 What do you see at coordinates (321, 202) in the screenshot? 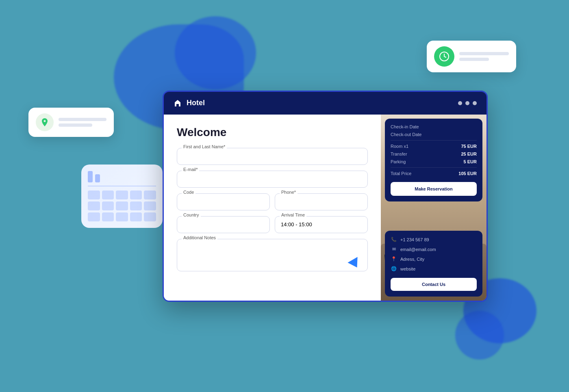
I see `phone-input` at bounding box center [321, 202].